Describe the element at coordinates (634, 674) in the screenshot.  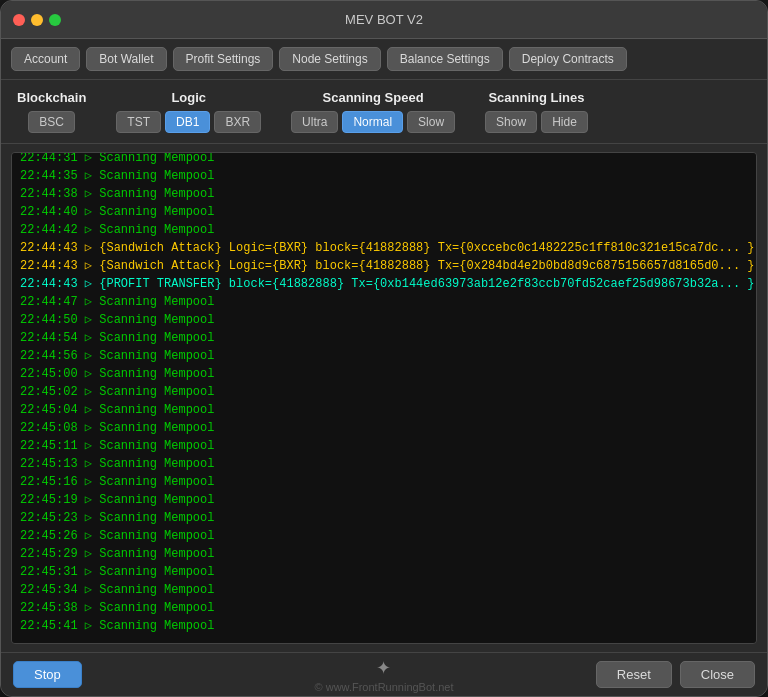
I see `reset-button: Reset` at that location.